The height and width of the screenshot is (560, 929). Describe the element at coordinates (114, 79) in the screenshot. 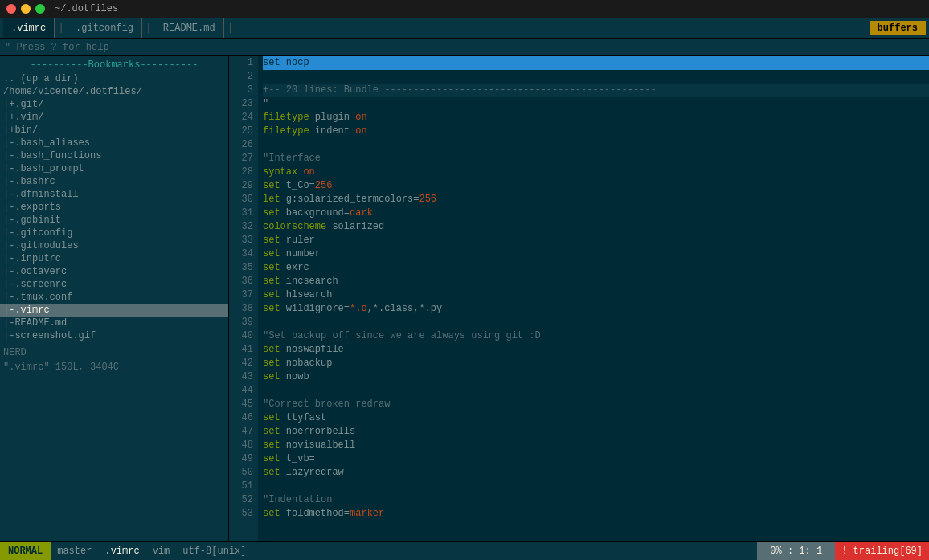

I see `sidebar-item: .. (up a dir)` at that location.